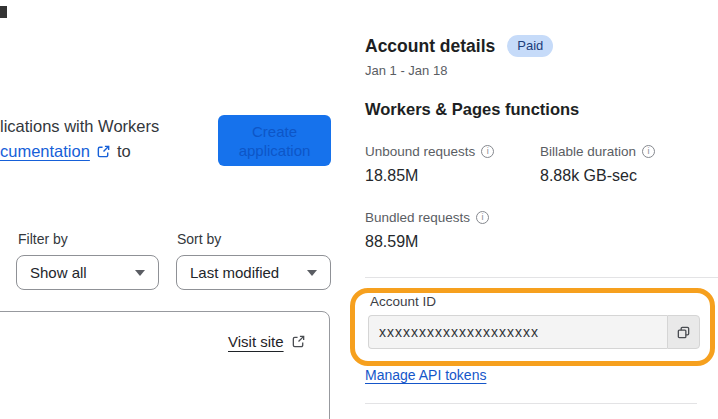 The image size is (718, 419). What do you see at coordinates (598, 152) in the screenshot?
I see `billable-duration-label: Billable duration i` at bounding box center [598, 152].